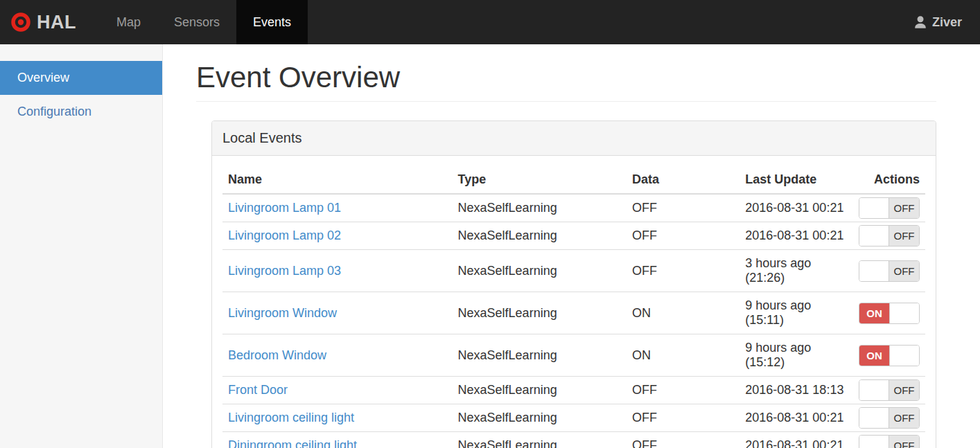  Describe the element at coordinates (21, 22) in the screenshot. I see `bullseye-logo-icon` at that location.